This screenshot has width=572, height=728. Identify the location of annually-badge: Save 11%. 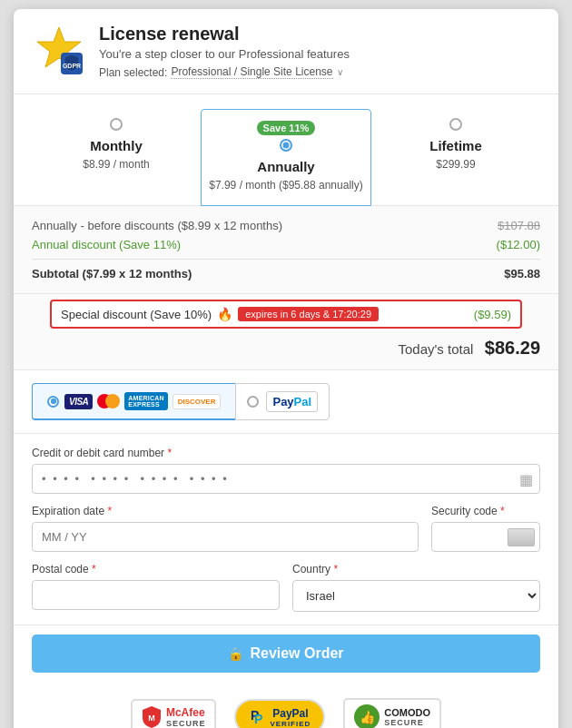
(287, 128).